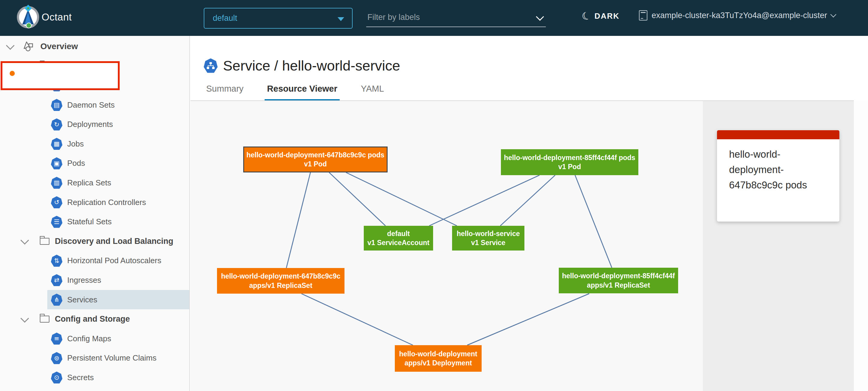 This screenshot has height=391, width=868. Describe the element at coordinates (92, 319) in the screenshot. I see `sidebar-item-label: Config and Storage` at that location.